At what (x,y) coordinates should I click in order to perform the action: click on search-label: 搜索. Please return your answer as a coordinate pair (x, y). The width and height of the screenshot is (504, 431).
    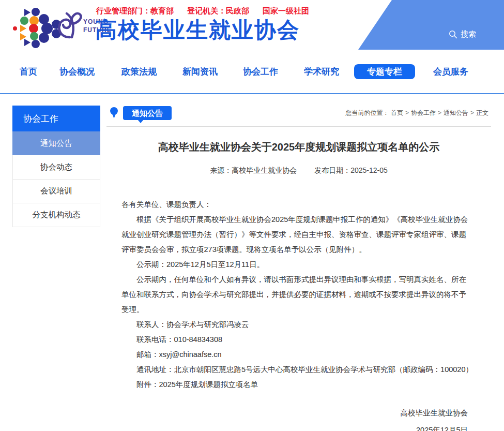
    Looking at the image, I should click on (468, 34).